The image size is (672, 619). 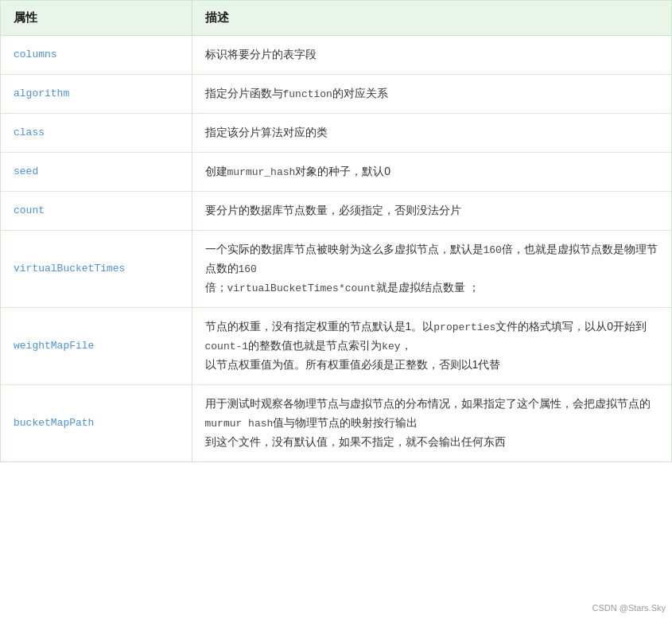 What do you see at coordinates (320, 326) in the screenshot?
I see `text-span: 节点的权重，没有指定权重的节点默认是1。以` at bounding box center [320, 326].